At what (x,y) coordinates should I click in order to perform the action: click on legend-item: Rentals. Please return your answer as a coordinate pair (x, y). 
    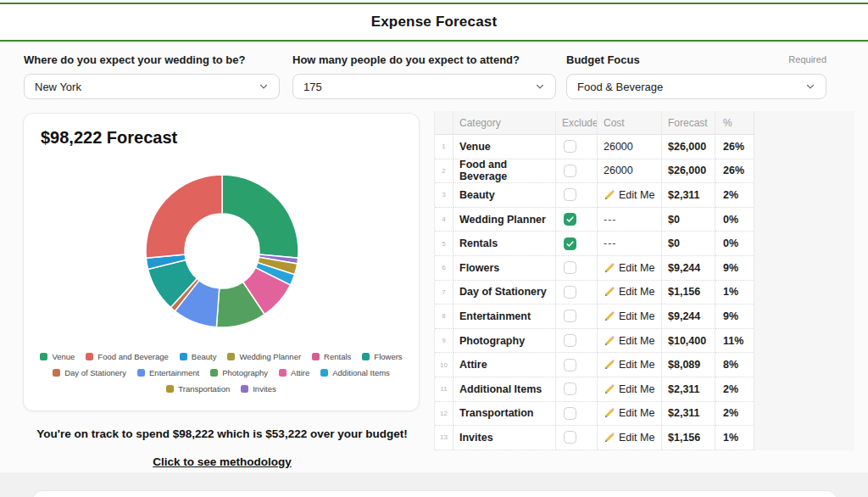
    Looking at the image, I should click on (331, 356).